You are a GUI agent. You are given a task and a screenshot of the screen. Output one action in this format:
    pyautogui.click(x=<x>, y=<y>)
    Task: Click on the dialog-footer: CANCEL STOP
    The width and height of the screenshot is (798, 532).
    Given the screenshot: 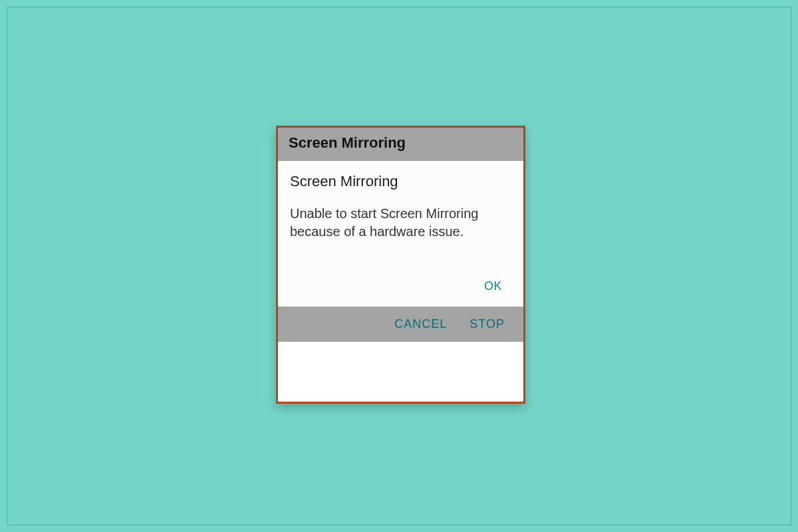 What is the action you would take?
    pyautogui.click(x=400, y=325)
    